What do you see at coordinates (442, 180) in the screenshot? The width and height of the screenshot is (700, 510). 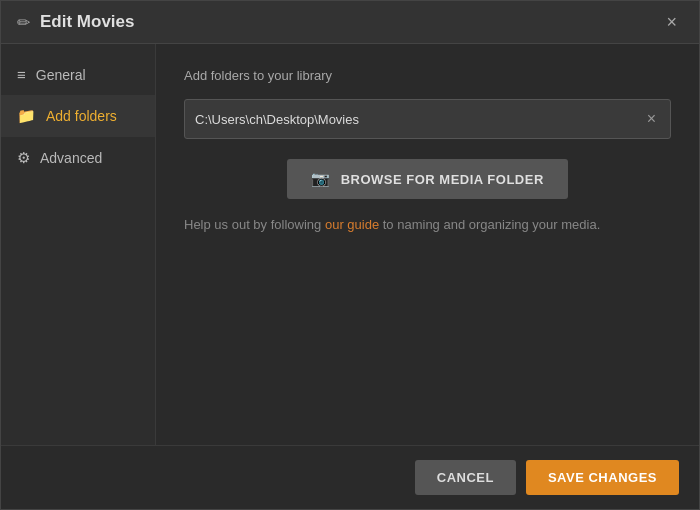 I see `browse-button-label: BROWSE FOR MEDIA FOLDER` at bounding box center [442, 180].